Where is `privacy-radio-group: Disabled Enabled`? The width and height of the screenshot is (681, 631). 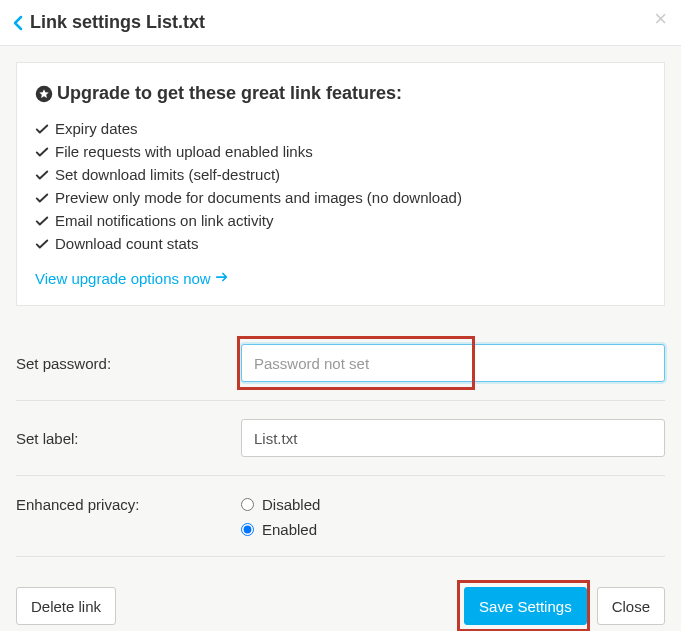
privacy-radio-group: Disabled Enabled is located at coordinates (453, 516).